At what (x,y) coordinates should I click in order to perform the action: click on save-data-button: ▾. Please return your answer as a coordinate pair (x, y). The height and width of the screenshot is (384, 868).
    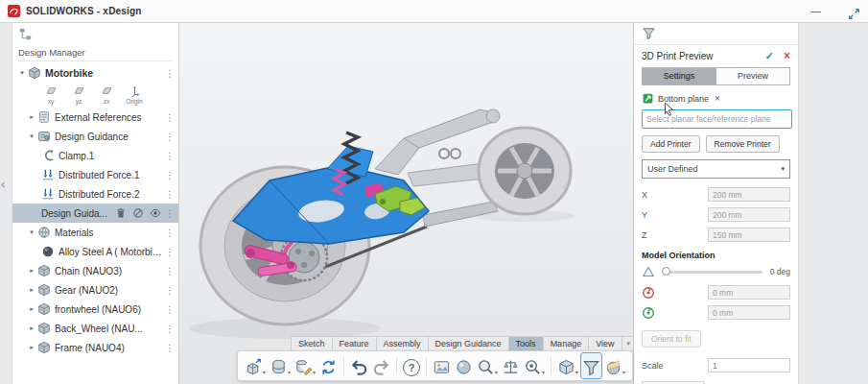
    Looking at the image, I should click on (305, 366).